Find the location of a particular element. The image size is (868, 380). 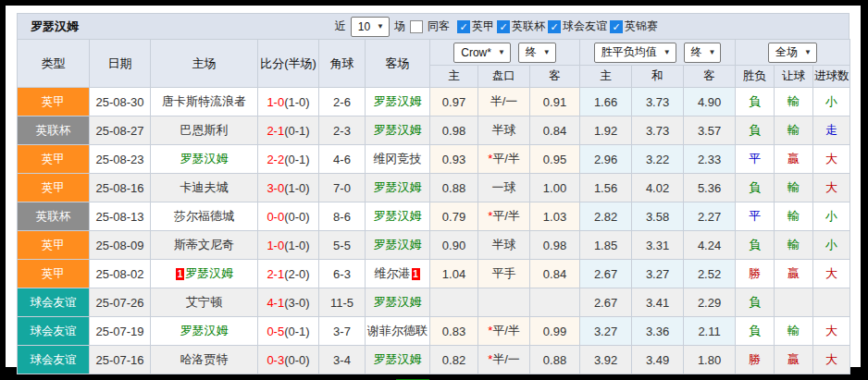

league-filter: ✓英甲 is located at coordinates (476, 26).